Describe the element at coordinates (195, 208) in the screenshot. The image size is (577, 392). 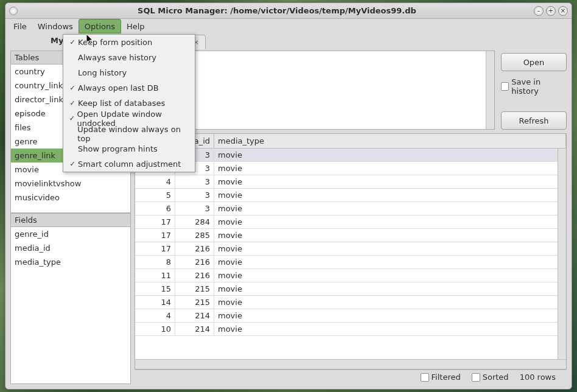
I see `grid-cell: 3` at that location.